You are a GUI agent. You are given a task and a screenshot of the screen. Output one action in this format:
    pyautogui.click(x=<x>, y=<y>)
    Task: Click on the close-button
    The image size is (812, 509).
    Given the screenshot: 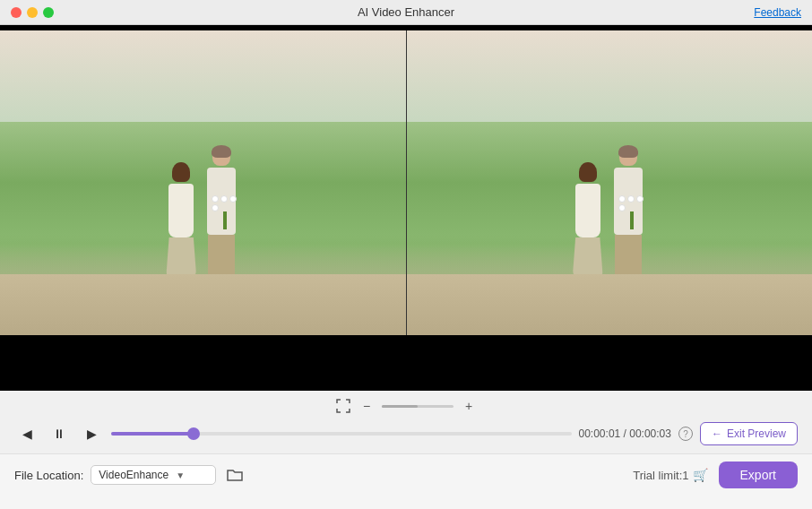 What is the action you would take?
    pyautogui.click(x=16, y=13)
    